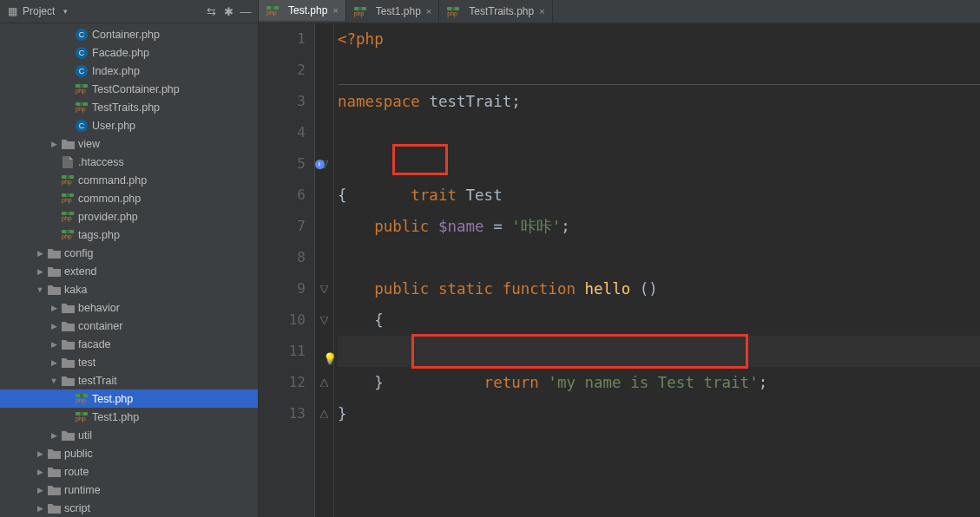 Image resolution: width=980 pixels, height=517 pixels. I want to click on brace-close: }, so click(378, 383).